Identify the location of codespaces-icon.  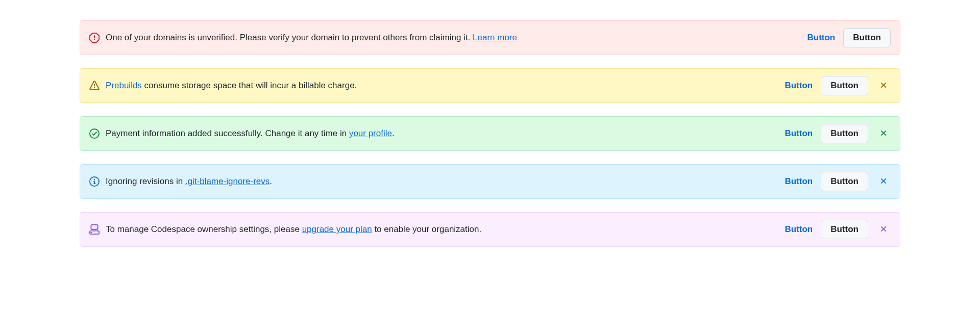
(94, 229).